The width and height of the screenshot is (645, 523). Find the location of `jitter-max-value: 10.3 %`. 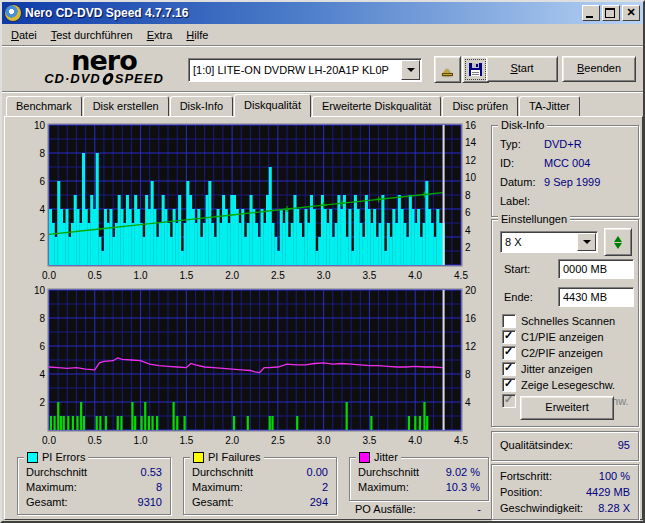

jitter-max-value: 10.3 % is located at coordinates (463, 487).